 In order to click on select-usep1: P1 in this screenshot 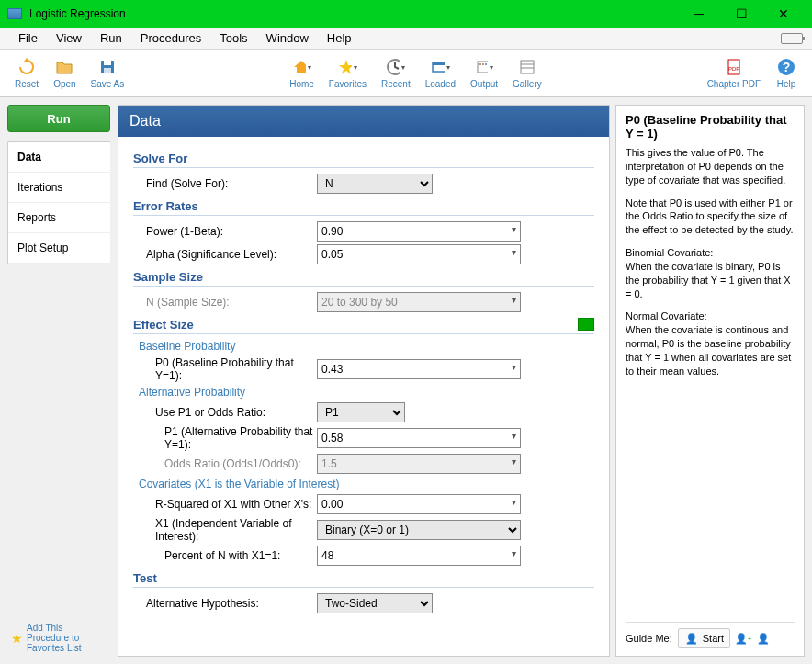, I will do `click(361, 412)`.